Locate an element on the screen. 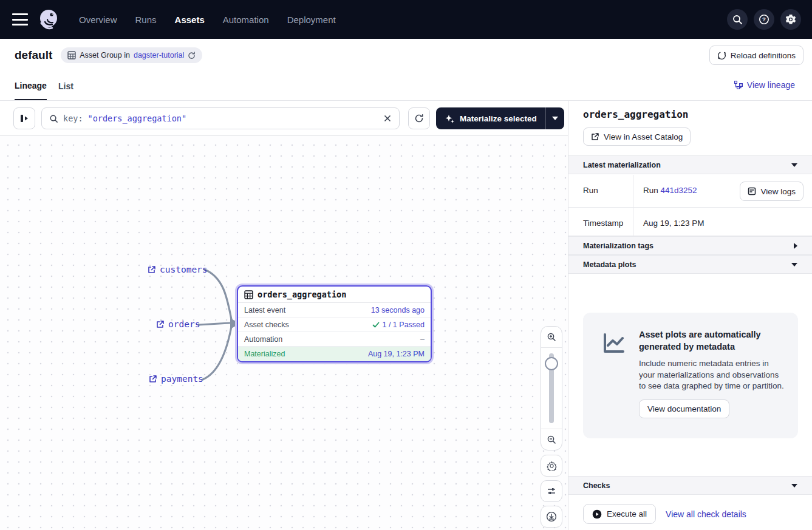  nav-icon-buttons: ? is located at coordinates (764, 19).